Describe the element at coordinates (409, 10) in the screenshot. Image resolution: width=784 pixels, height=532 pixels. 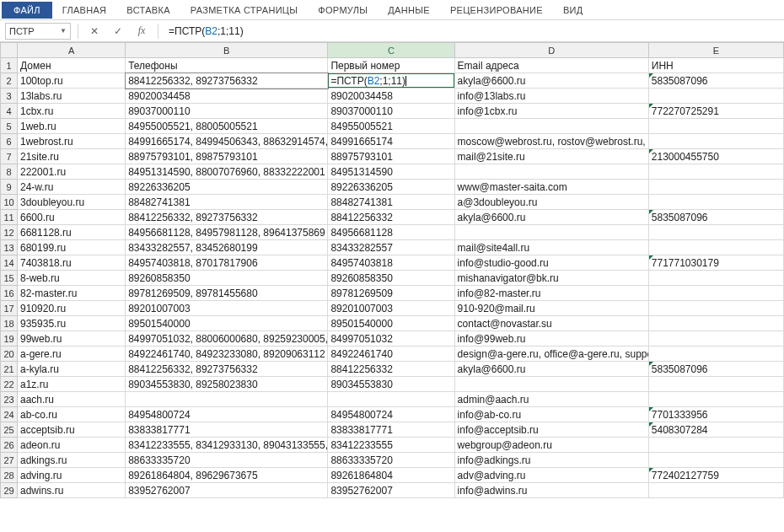
I see `tab-data: ДАННЫЕ` at that location.